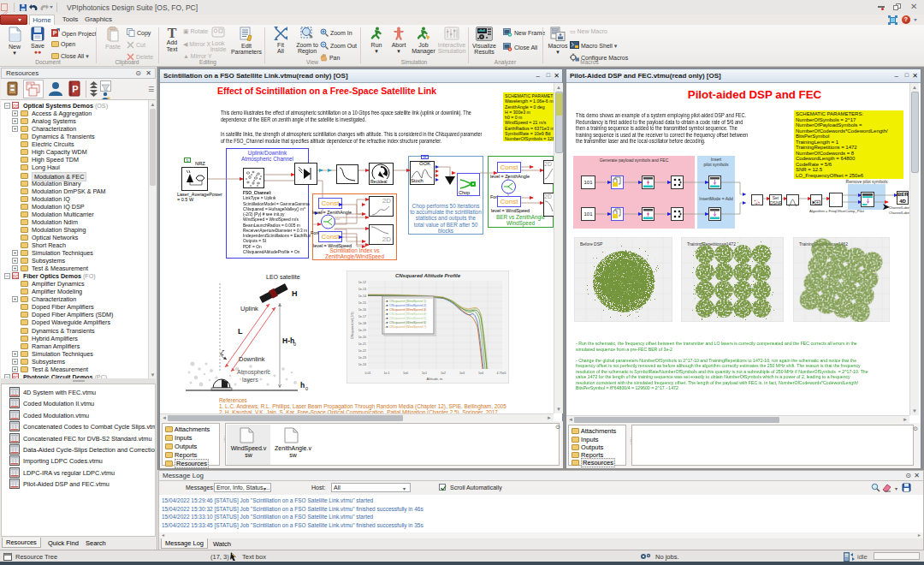  What do you see at coordinates (240, 331) in the screenshot?
I see `svg-text: L` at bounding box center [240, 331].